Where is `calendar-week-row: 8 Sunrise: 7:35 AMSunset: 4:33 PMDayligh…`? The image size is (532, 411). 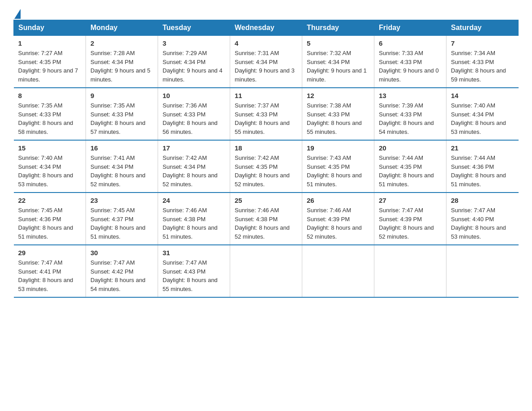
calendar-week-row: 8 Sunrise: 7:35 AMSunset: 4:33 PMDayligh… is located at coordinates (266, 114).